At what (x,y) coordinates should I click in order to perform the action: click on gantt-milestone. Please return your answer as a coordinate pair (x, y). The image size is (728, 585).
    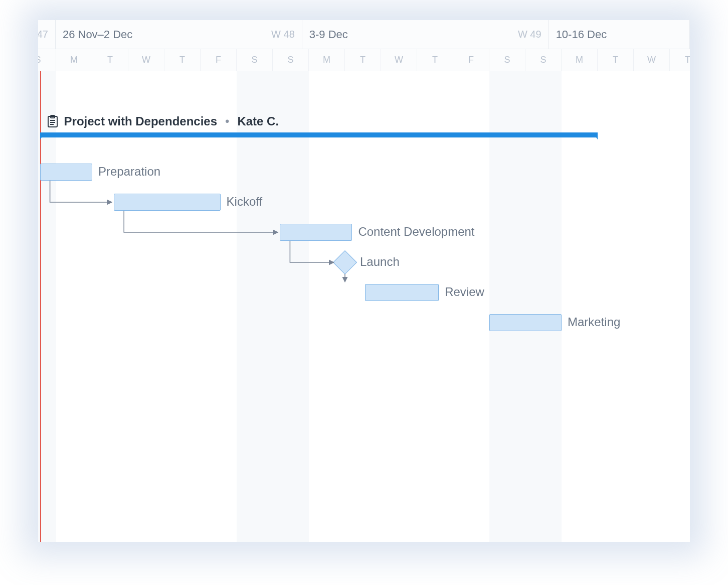
    Looking at the image, I should click on (345, 262).